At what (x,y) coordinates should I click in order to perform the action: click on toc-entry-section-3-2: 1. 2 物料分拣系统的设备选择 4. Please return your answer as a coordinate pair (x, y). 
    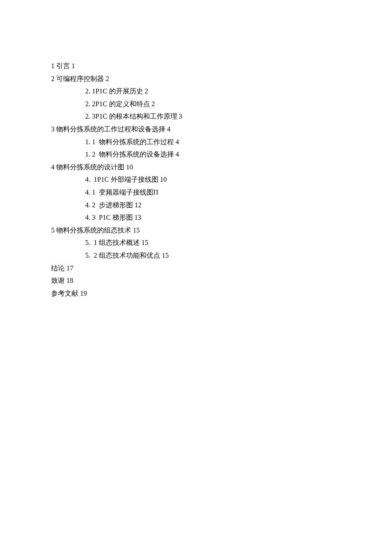
    Looking at the image, I should click on (213, 154).